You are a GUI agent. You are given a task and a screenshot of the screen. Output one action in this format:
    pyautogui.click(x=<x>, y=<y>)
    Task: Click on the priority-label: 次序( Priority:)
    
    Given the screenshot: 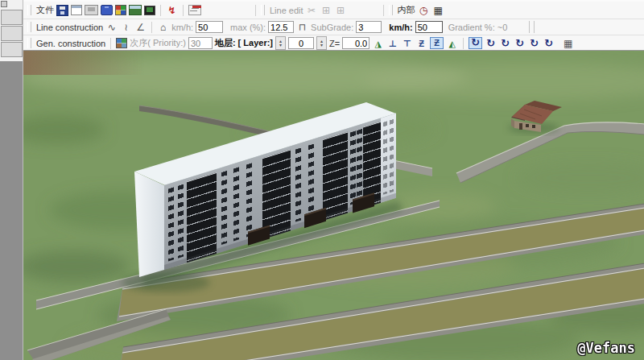 What is the action you would take?
    pyautogui.click(x=158, y=43)
    